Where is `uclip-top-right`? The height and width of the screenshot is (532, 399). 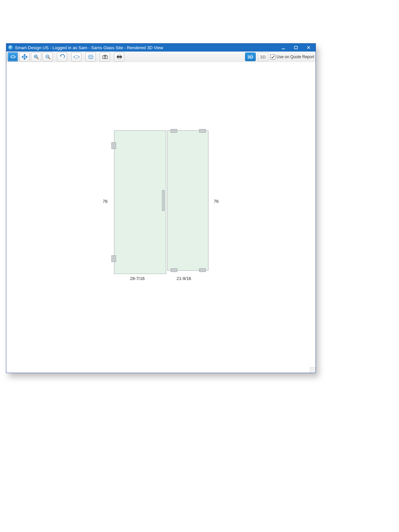 uclip-top-right is located at coordinates (202, 131).